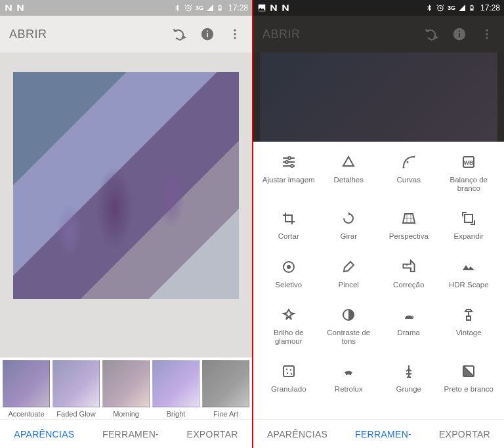  I want to click on rotate-icon, so click(348, 218).